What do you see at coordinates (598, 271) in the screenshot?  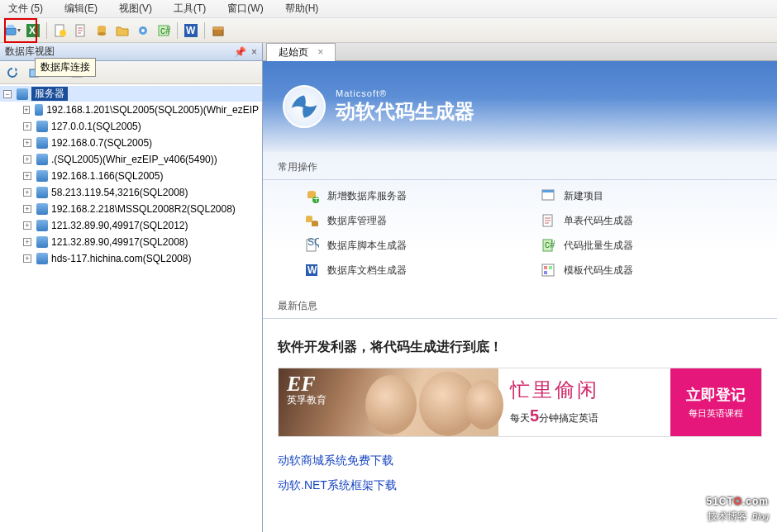 I see `op-label: 模板代码生成器` at bounding box center [598, 271].